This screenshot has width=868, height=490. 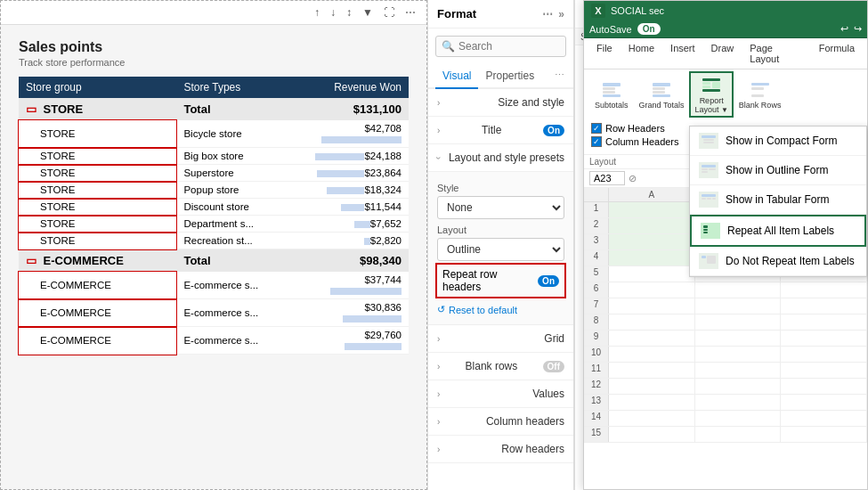 I want to click on section-layout-header: › Layout and style presets, so click(x=500, y=159).